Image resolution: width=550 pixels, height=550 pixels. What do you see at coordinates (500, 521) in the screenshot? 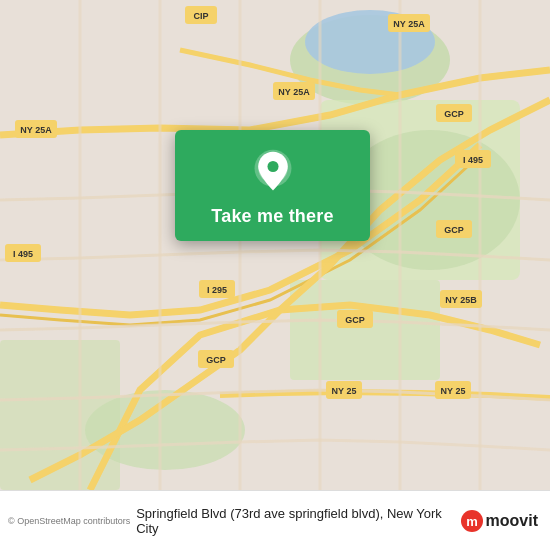
I see `moovit-logo: m moovit` at bounding box center [500, 521].